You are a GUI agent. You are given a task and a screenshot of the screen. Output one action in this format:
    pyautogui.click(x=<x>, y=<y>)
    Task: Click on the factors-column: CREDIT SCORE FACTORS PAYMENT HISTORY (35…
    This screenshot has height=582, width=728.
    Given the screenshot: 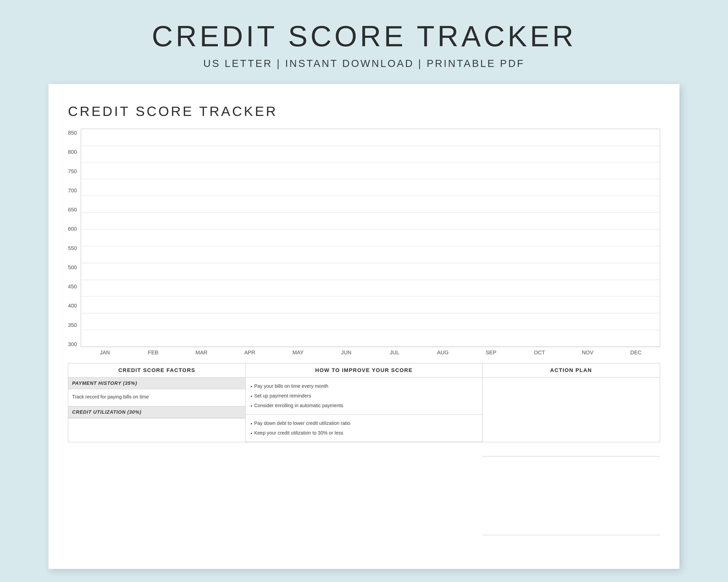 What is the action you would take?
    pyautogui.click(x=157, y=403)
    